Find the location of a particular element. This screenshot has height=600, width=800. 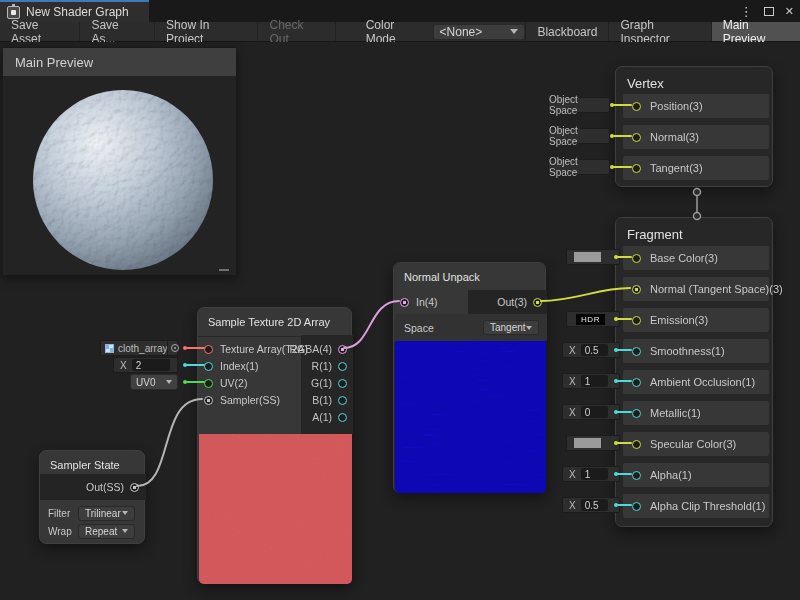

more-menu-icon: ⋮ is located at coordinates (746, 12).